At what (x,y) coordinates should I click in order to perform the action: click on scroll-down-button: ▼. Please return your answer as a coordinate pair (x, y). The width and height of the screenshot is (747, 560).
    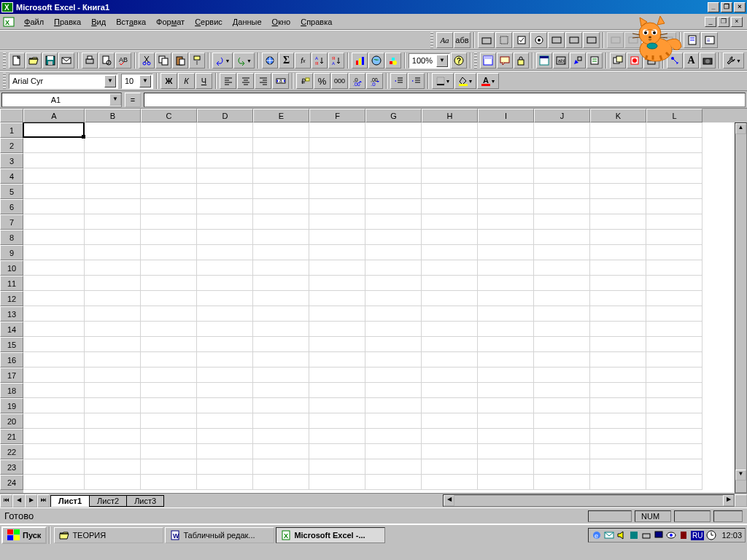
    Looking at the image, I should click on (741, 475).